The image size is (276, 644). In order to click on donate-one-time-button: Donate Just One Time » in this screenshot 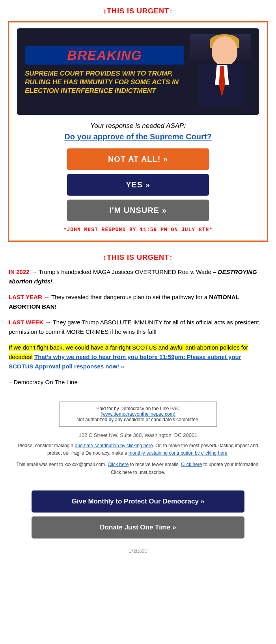, I will do `click(138, 527)`.